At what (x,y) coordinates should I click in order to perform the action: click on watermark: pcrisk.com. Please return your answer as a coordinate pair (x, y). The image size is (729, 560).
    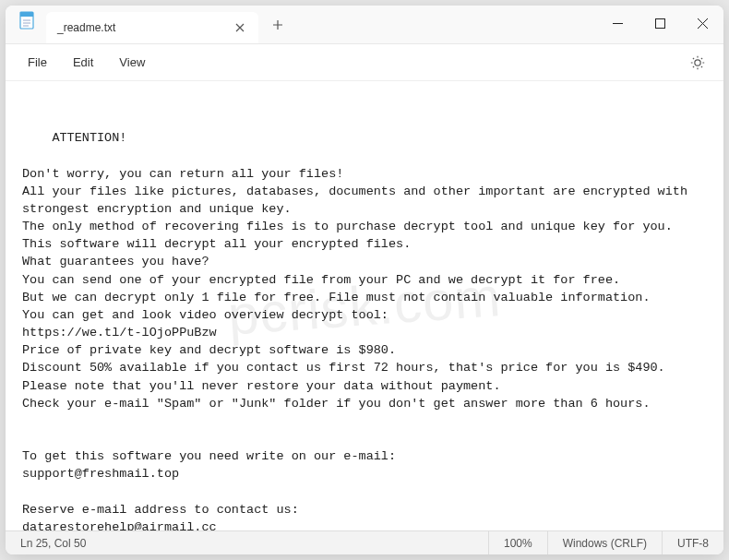
    Looking at the image, I should click on (364, 306).